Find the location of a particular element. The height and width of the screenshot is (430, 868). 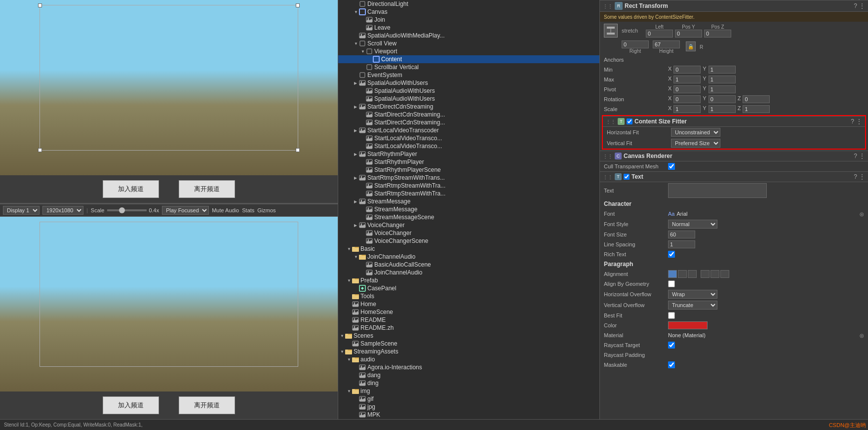

left-input is located at coordinates (660, 34).